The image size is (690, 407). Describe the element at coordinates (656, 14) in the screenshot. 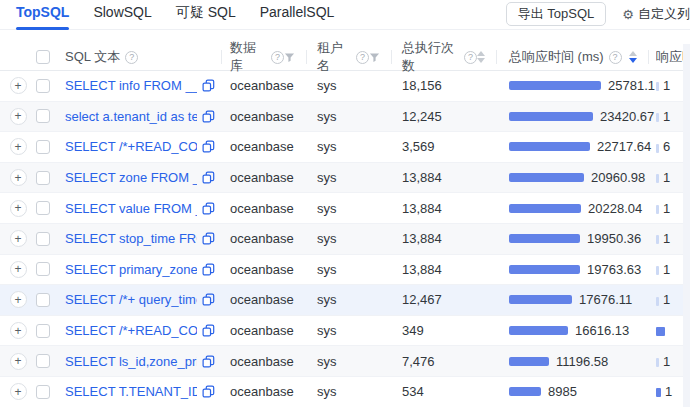

I see `customize-columns-button: ⚙ 自定义列` at that location.